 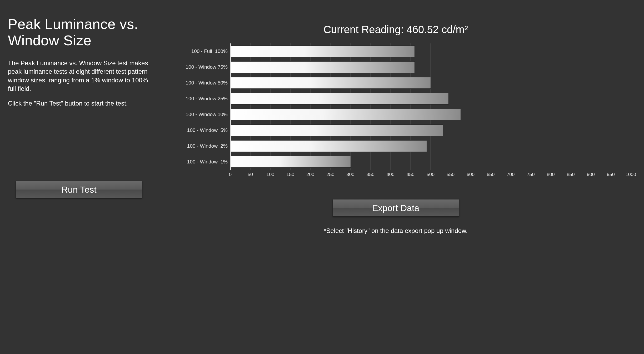 What do you see at coordinates (199, 51) in the screenshot?
I see `chart-y-label: 100 - Full 100%` at bounding box center [199, 51].